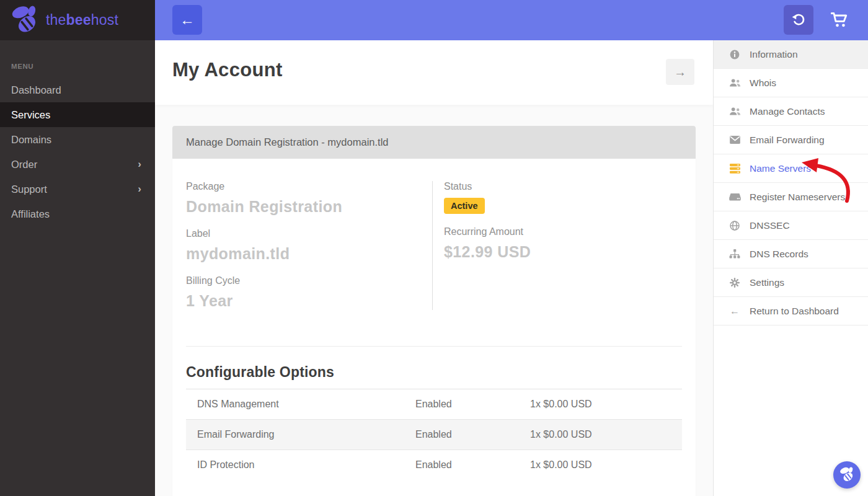 The image size is (868, 496). I want to click on label-value: mydomain.tld, so click(309, 254).